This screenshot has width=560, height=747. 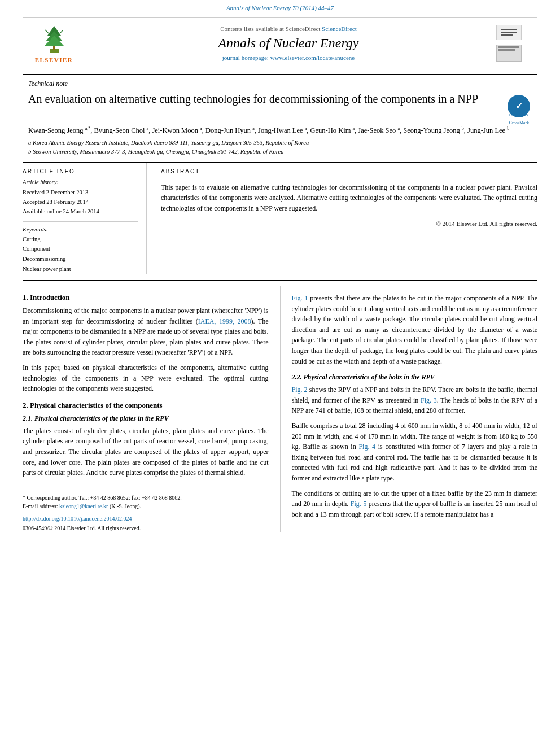 I want to click on technical-note-label: Technical note, so click(x=280, y=84).